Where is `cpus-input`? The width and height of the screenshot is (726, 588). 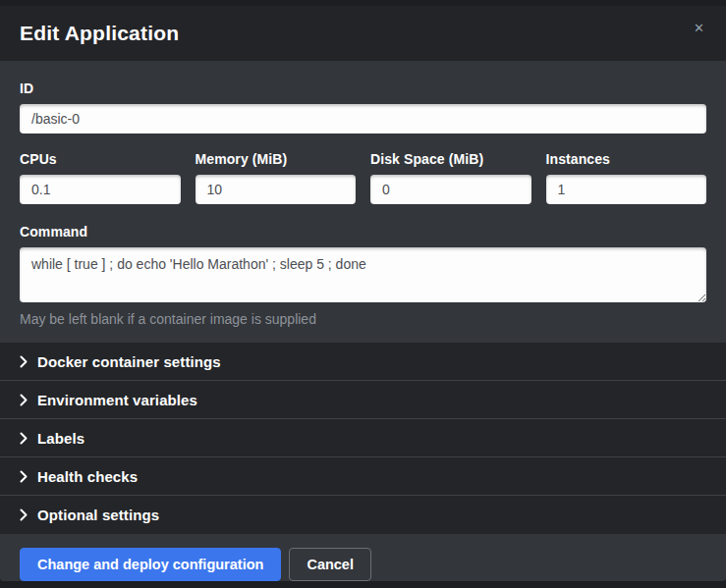
cpus-input is located at coordinates (100, 189).